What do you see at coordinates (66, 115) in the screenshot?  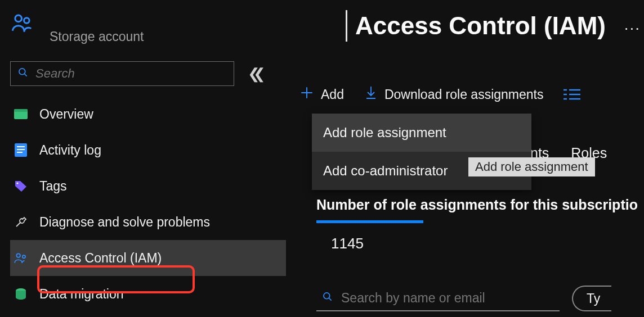 I see `sidebar-item-label: Overview` at bounding box center [66, 115].